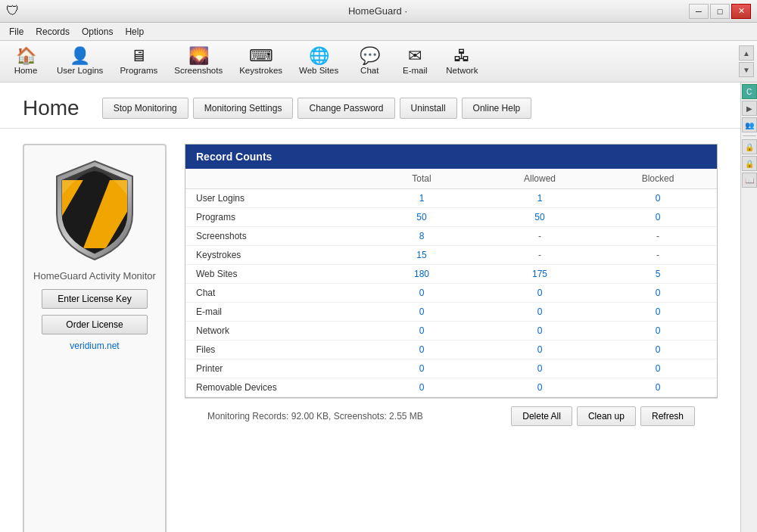 The height and width of the screenshot is (532, 757). I want to click on col-allowed: Allowed, so click(540, 179).